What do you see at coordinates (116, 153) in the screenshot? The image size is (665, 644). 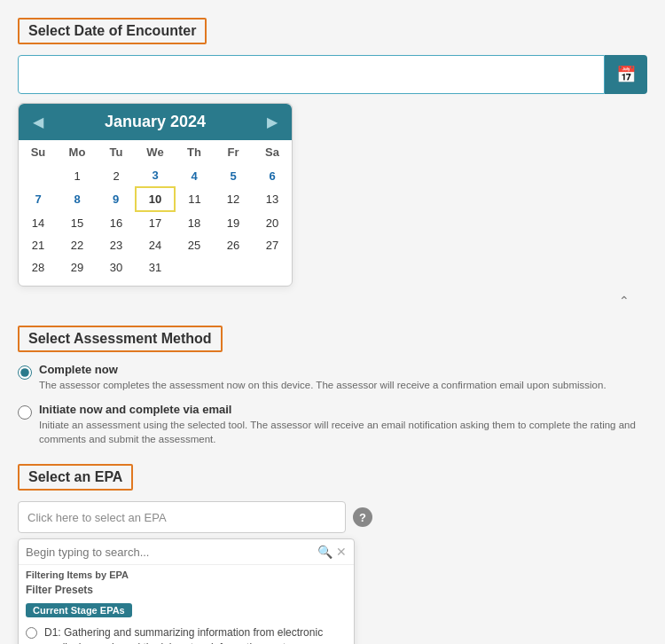 I see `weekday-tu: Tu` at bounding box center [116, 153].